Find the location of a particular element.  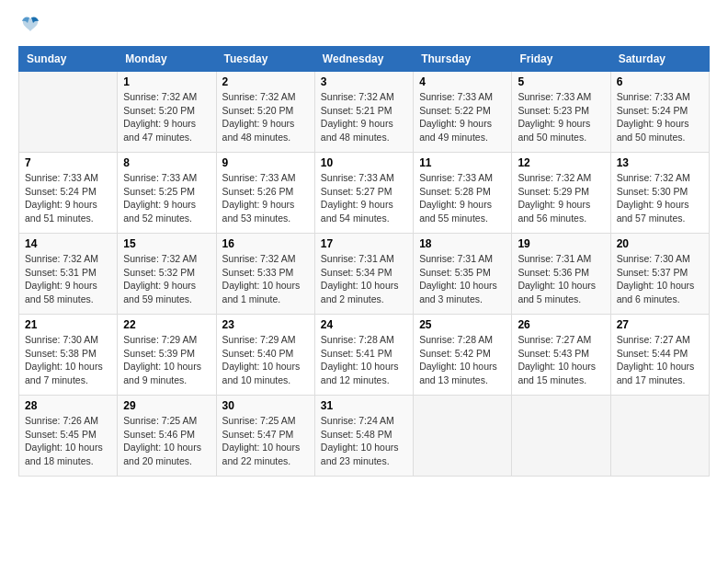

day-info: Sunrise: 7:30 AM Sunset: 5:38 PM Dayligh… is located at coordinates (68, 361).